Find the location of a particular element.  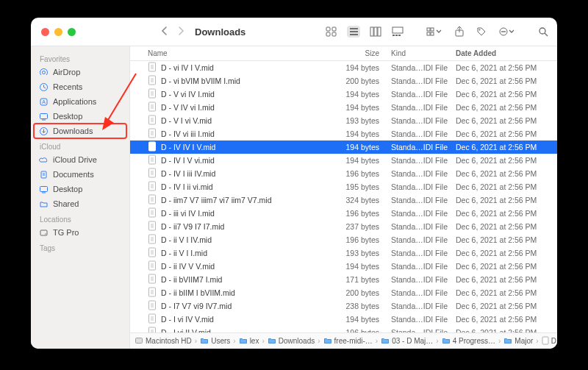

path-crumb: Macintosh HD is located at coordinates (163, 341).